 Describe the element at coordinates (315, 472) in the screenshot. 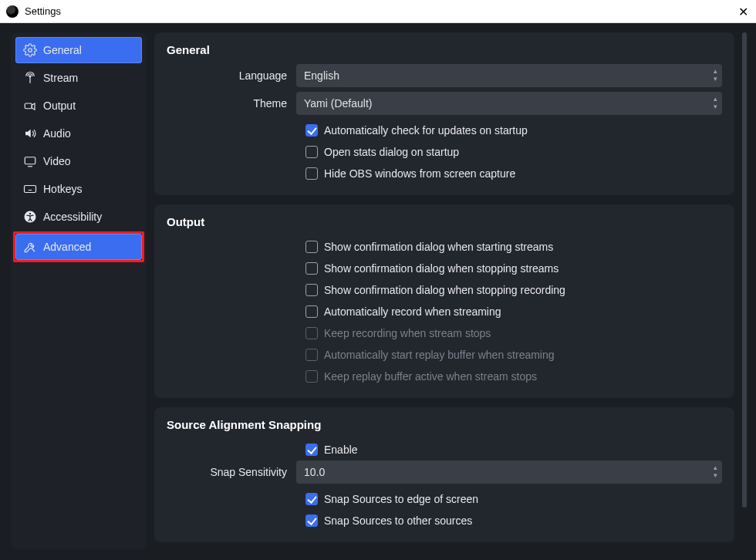

I see `input-value: 10.0` at that location.